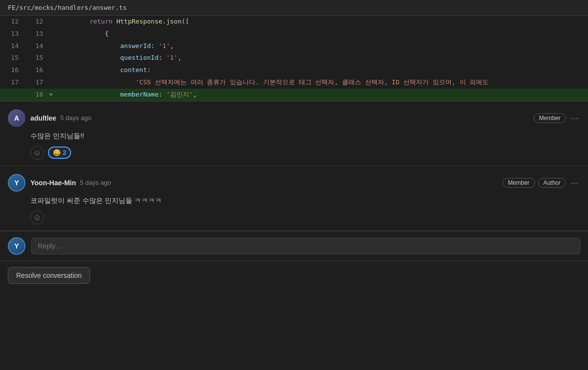 Image resolution: width=588 pixels, height=370 pixels. What do you see at coordinates (294, 118) in the screenshot?
I see `comment-header: A adultlee 5 days ago Member ···` at bounding box center [294, 118].